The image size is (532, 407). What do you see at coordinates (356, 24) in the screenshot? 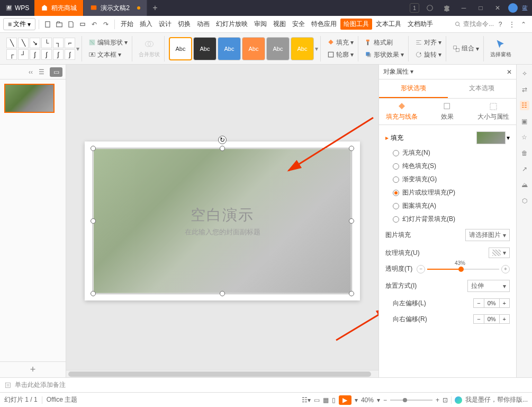
I see `menu-drawing-tools: 绘图工具` at bounding box center [356, 24].